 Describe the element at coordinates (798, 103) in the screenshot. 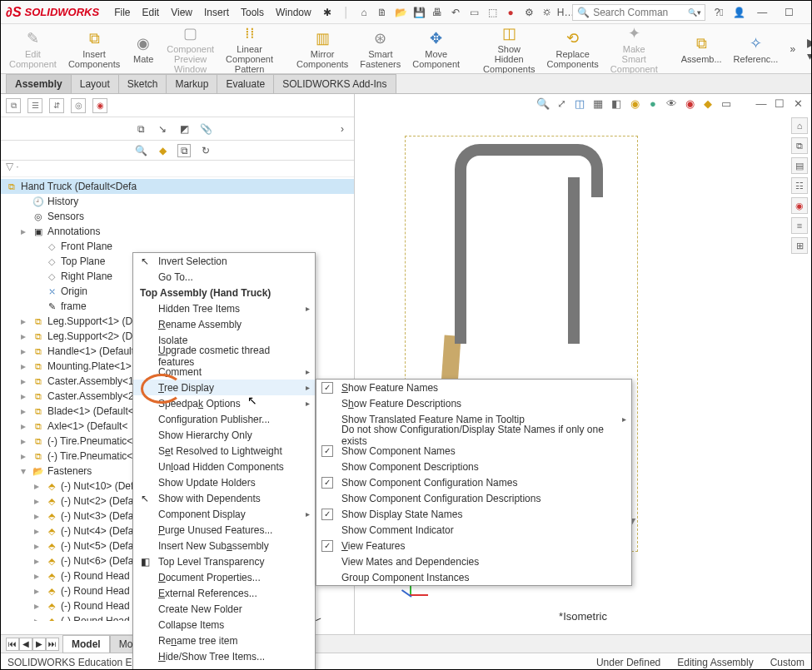

I see `doc-close-icon: ✕` at that location.